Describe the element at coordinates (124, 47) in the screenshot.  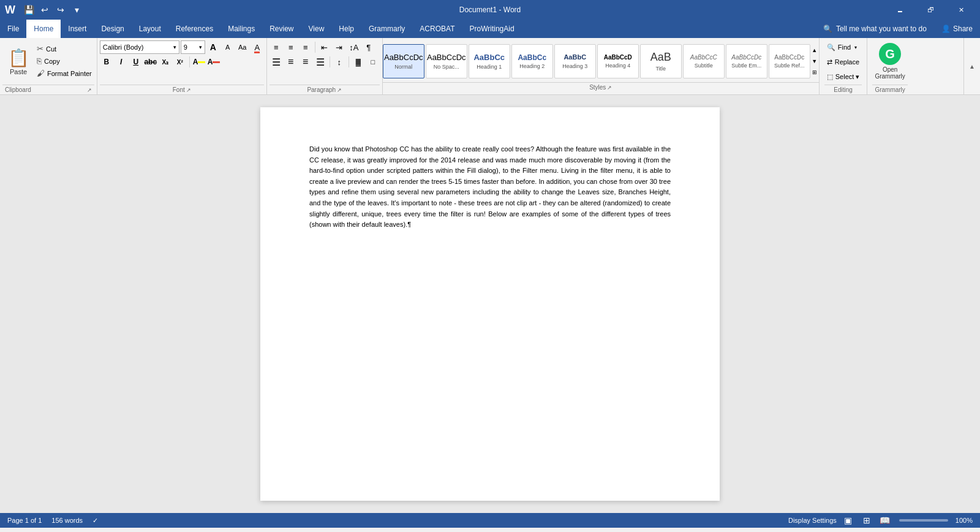
I see `font-name-value: Calibri (Body)` at that location.